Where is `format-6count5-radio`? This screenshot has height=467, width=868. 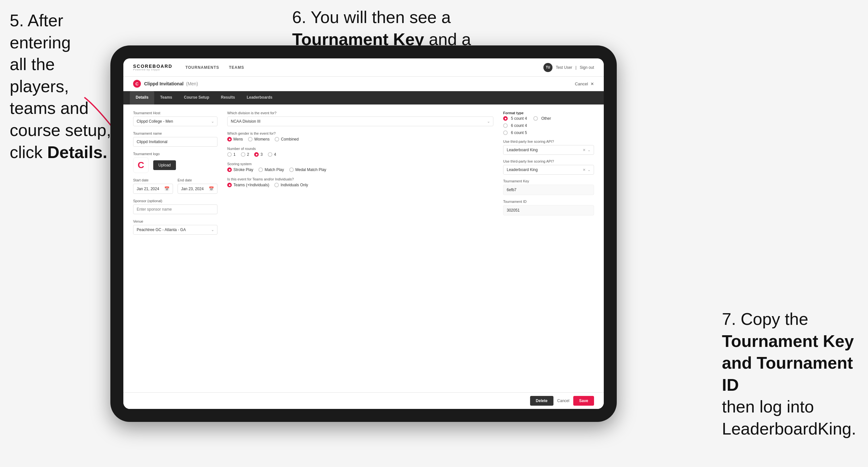 format-6count5-radio is located at coordinates (505, 133).